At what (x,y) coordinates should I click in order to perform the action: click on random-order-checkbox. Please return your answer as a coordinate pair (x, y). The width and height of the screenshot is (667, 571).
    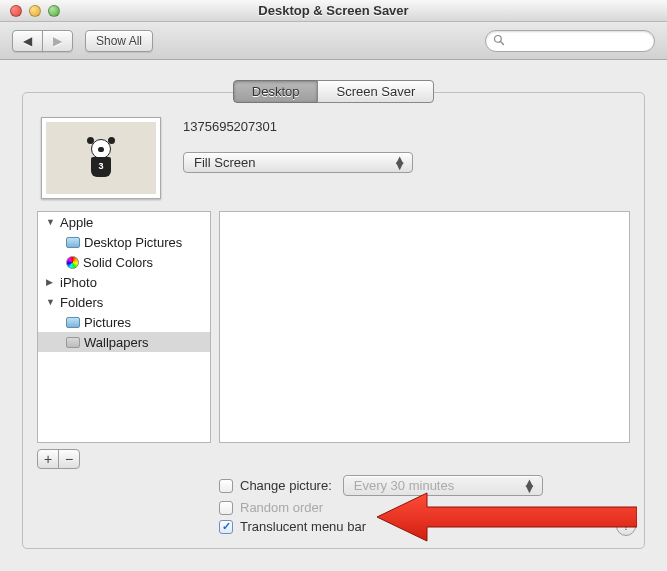
    Looking at the image, I should click on (226, 508).